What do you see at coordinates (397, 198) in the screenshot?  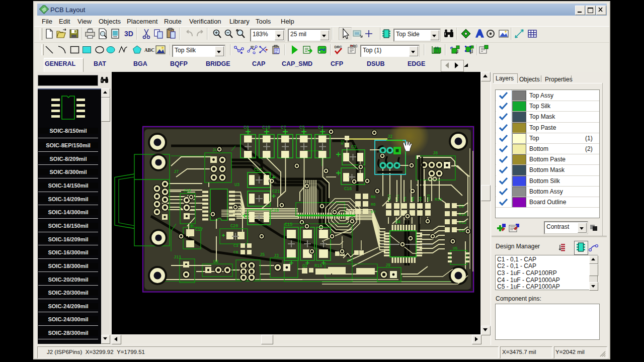 I see `svg-text: R11` at bounding box center [397, 198].